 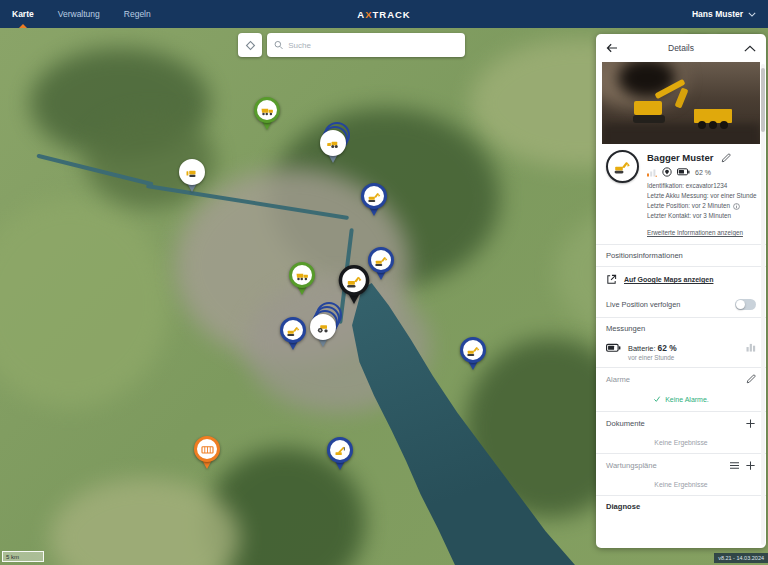 I want to click on panel-scrollbar, so click(x=763, y=304).